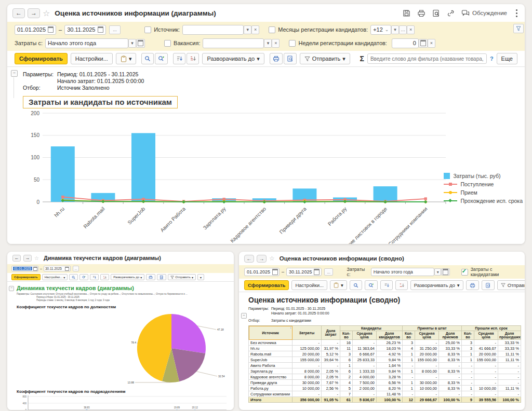  I want to click on table-cell: Rabota.mail, so click(271, 354).